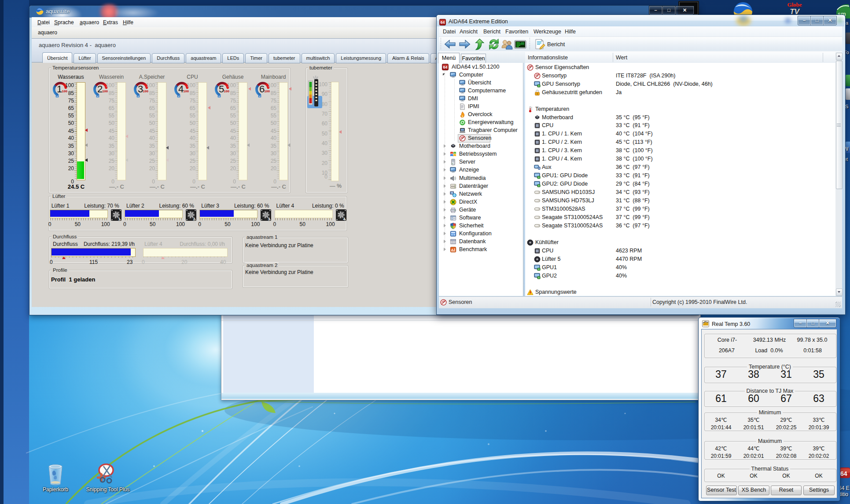  I want to click on svg-text: 2, so click(195, 219).